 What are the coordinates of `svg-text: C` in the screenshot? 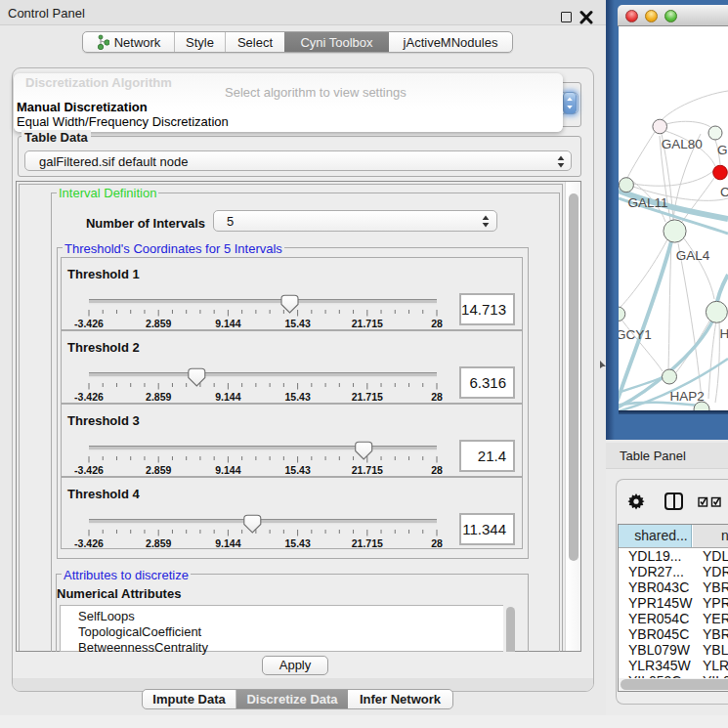 It's located at (724, 192).